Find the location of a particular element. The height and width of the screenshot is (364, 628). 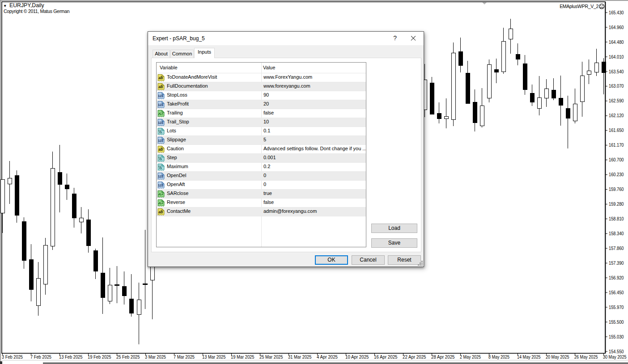

svg-text: 162.120 is located at coordinates (616, 115).